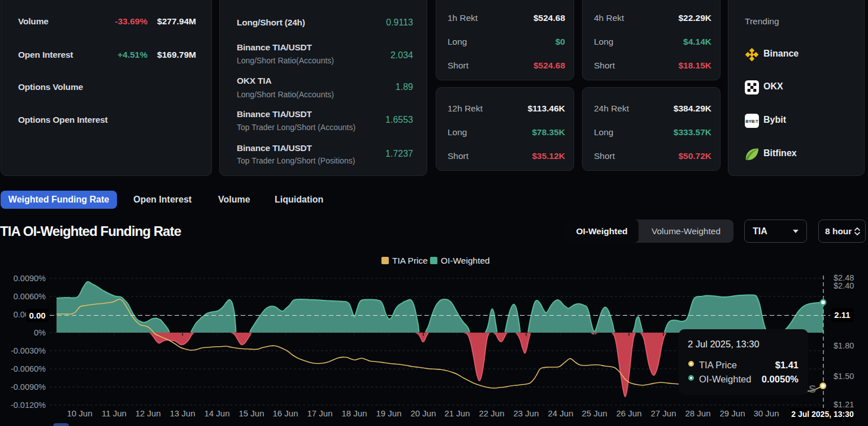 The width and height of the screenshot is (868, 426). What do you see at coordinates (423, 413) in the screenshot?
I see `svg-text: 20 Jun` at bounding box center [423, 413].